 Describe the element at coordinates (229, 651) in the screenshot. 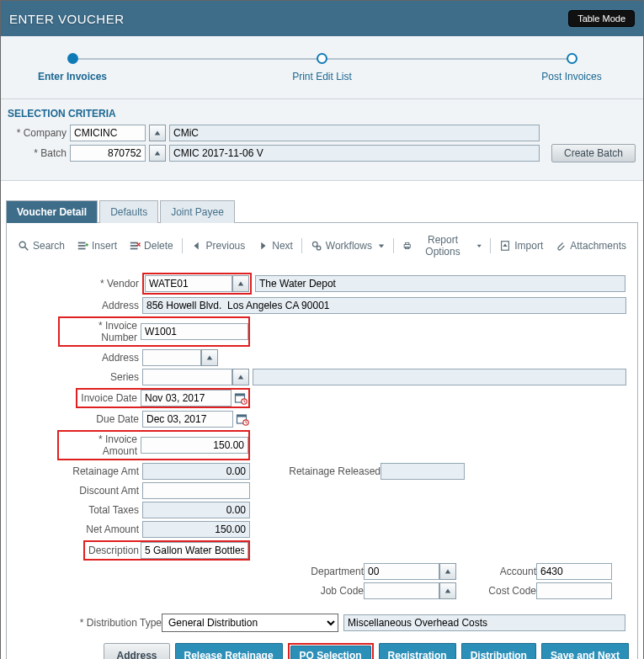

I see `release-retainage-button: Release Retainage` at that location.